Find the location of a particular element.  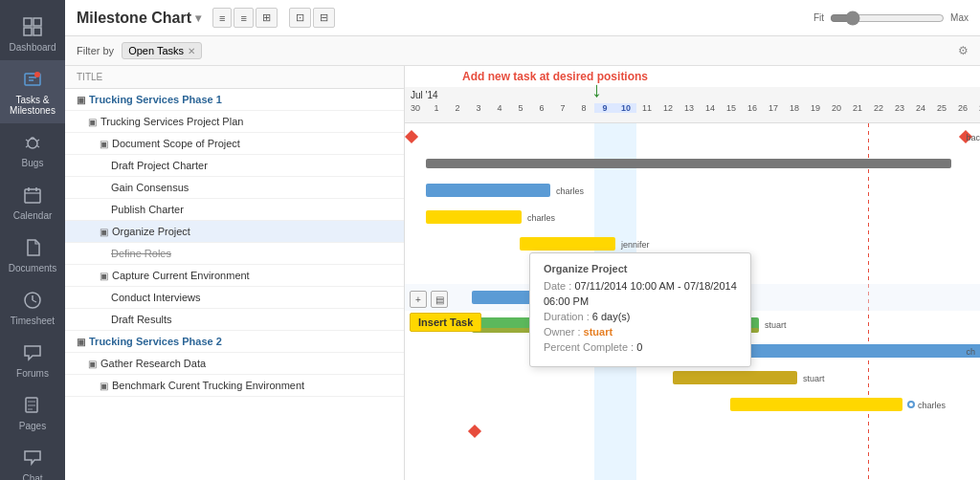

list-item: ▣ Document Scope of Project is located at coordinates (234, 143).